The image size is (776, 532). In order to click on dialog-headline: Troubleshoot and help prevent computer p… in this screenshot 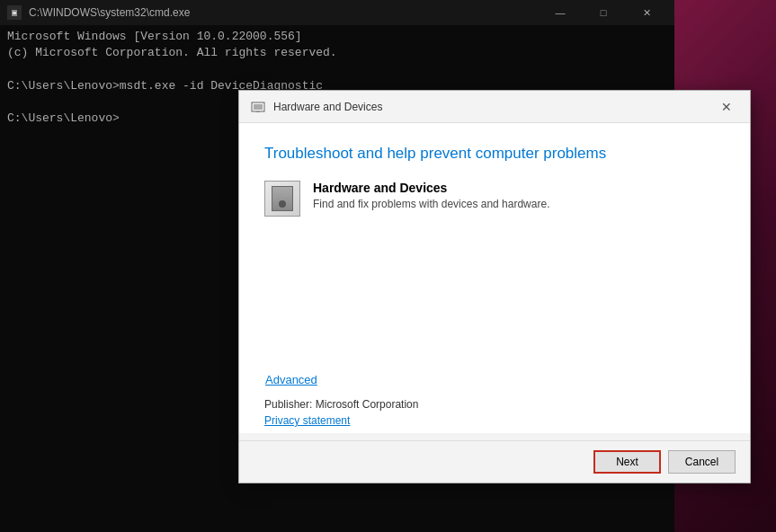, I will do `click(495, 154)`.